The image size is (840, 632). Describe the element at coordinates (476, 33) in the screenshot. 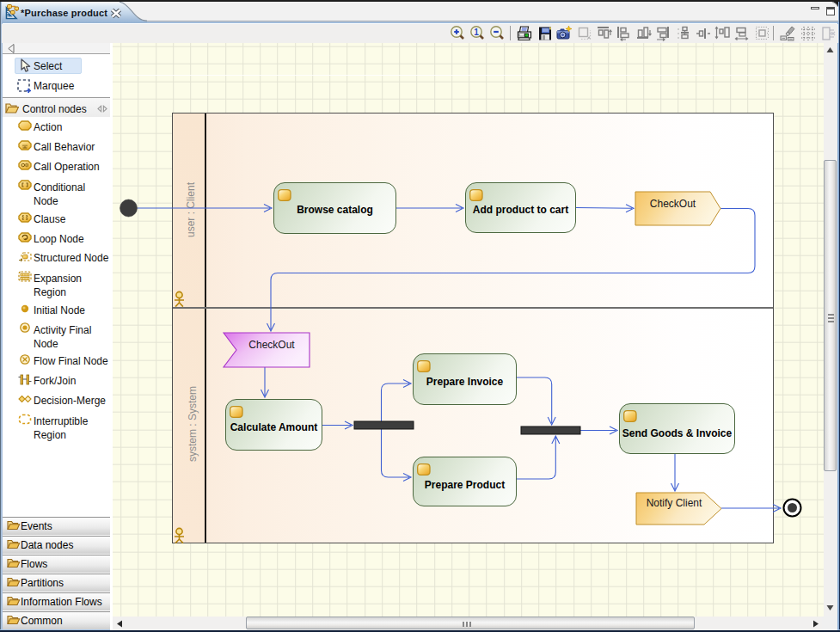

I see `svg-text: 1` at that location.